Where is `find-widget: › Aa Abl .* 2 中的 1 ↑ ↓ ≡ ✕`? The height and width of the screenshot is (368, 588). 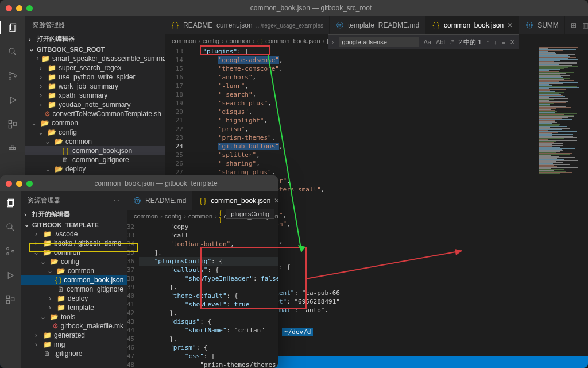
find-widget: › Aa Abl .* 2 中的 1 ↑ ↓ ≡ ✕ is located at coordinates (424, 42).